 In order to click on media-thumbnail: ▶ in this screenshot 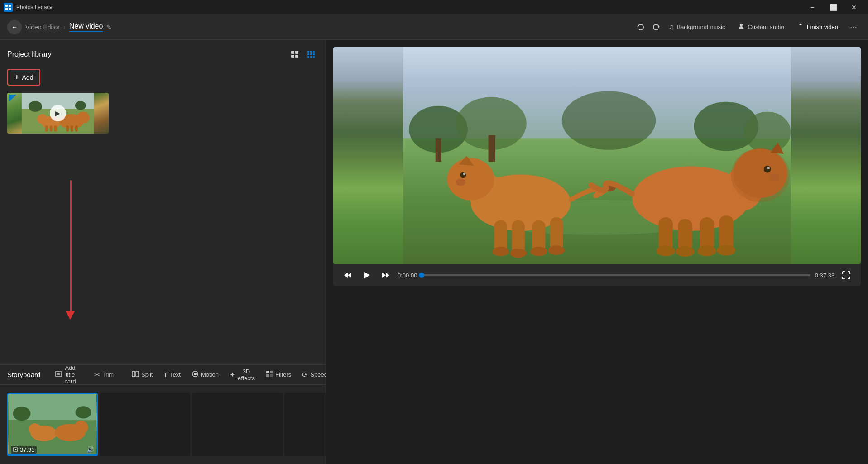, I will do `click(58, 113)`.